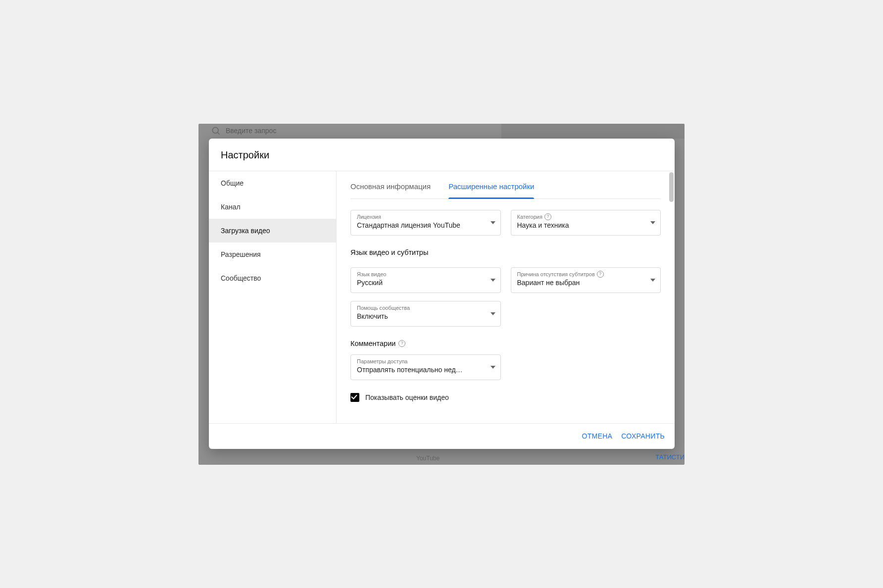  Describe the element at coordinates (216, 131) in the screenshot. I see `search-icon` at that location.